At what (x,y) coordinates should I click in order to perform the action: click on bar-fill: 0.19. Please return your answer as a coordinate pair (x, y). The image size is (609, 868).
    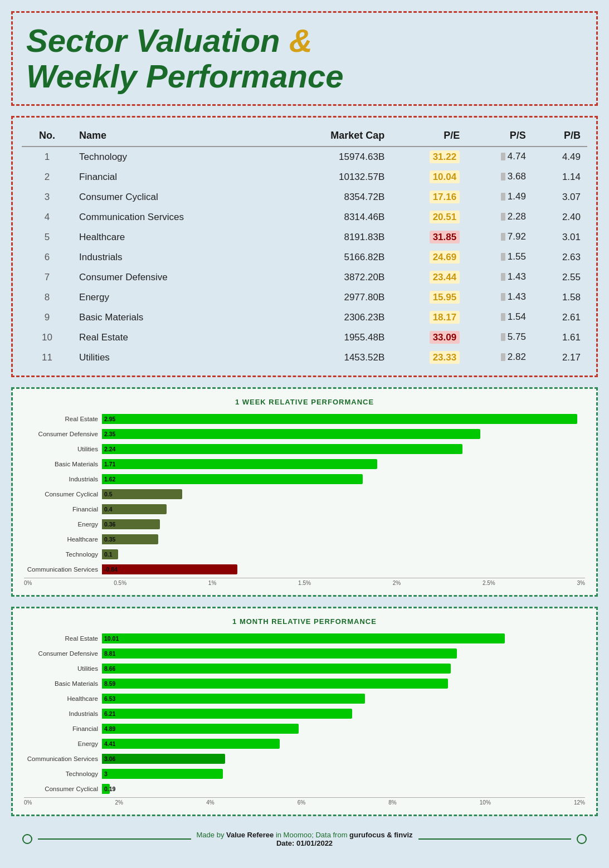
    Looking at the image, I should click on (106, 789).